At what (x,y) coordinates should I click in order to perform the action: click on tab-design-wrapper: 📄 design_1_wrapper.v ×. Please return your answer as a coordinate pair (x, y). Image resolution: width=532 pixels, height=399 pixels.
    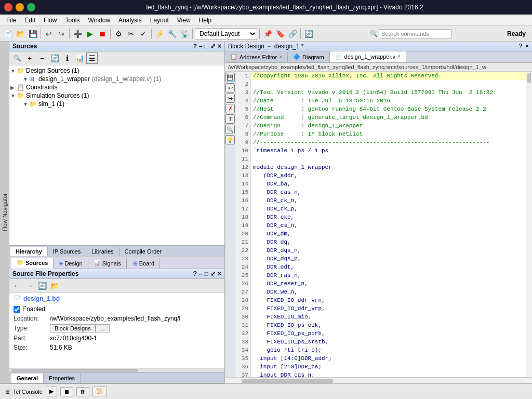
    Looking at the image, I should click on (368, 57).